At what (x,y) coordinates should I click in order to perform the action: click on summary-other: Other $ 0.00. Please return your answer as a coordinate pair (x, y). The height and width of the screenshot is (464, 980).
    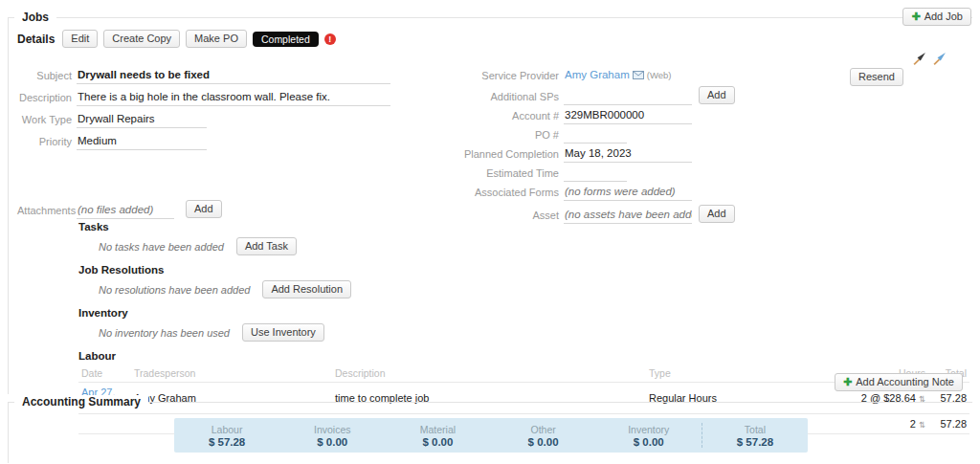
    Looking at the image, I should click on (544, 435).